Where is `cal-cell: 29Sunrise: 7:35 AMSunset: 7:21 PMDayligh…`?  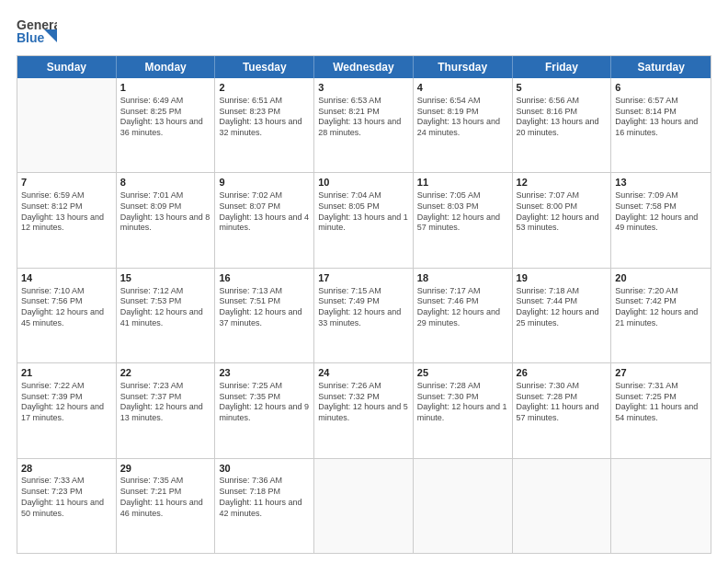 cal-cell: 29Sunrise: 7:35 AMSunset: 7:21 PMDayligh… is located at coordinates (166, 506).